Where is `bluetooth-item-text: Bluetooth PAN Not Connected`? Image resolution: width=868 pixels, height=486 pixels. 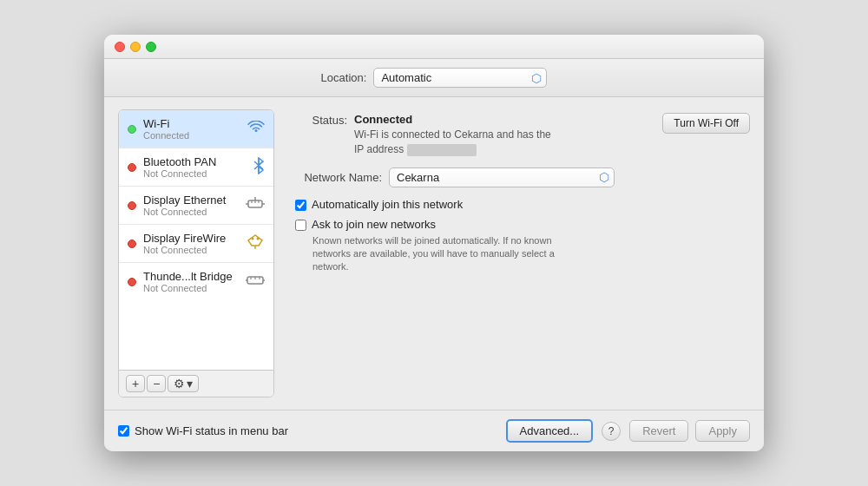
bluetooth-item-text: Bluetooth PAN Not Connected is located at coordinates (194, 167).